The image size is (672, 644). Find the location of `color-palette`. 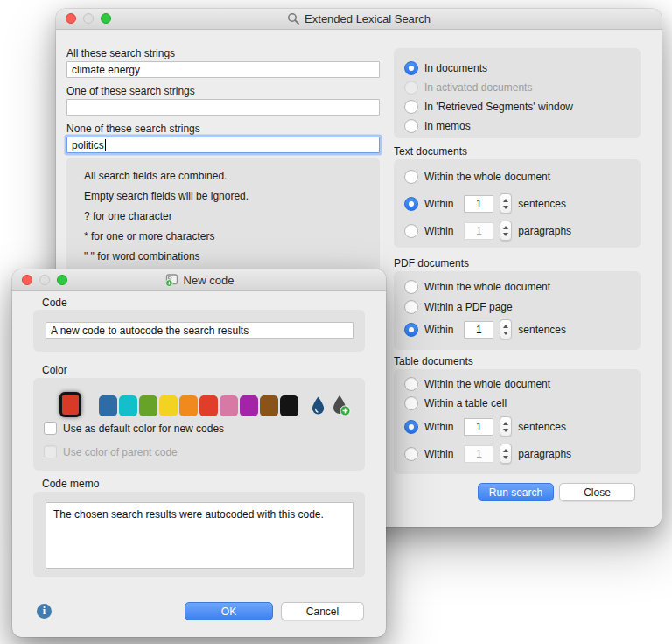

color-palette is located at coordinates (199, 406).